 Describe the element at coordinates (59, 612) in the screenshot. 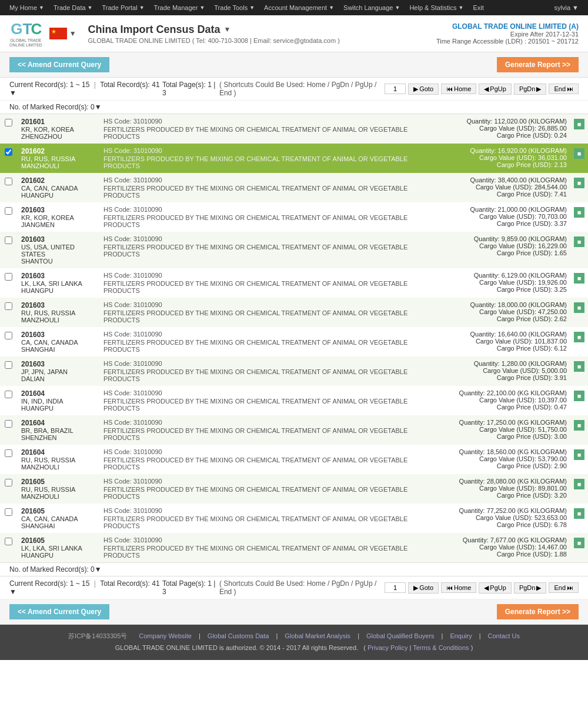

I see `amend-current-query-button-bottom: << Amend Current Query` at that location.